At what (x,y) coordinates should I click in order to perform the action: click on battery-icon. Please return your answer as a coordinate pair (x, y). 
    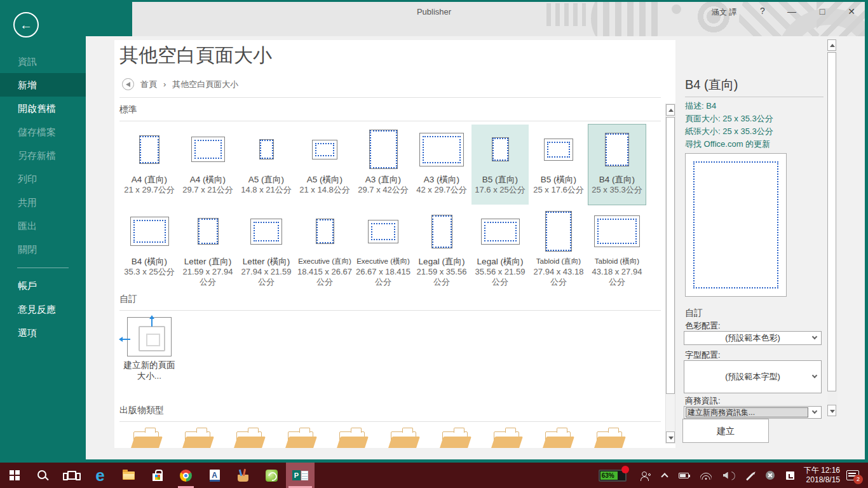
    Looking at the image, I should click on (684, 475).